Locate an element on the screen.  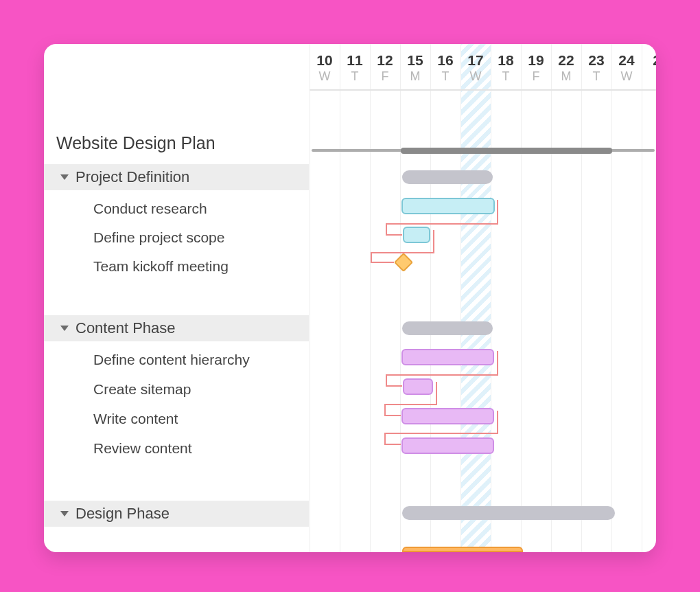
day-number: 12 is located at coordinates (385, 60).